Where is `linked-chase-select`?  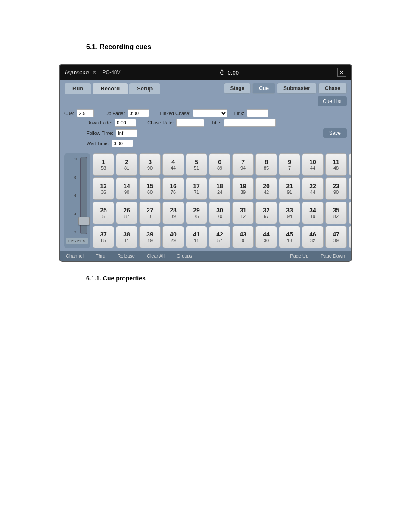 linked-chase-select is located at coordinates (210, 113).